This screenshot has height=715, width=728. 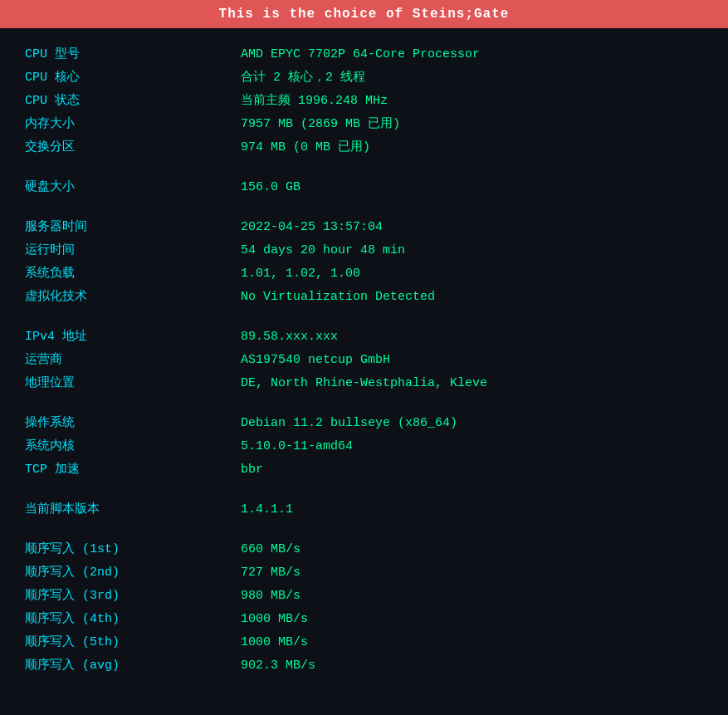 What do you see at coordinates (364, 596) in the screenshot?
I see `info-row: 顺序写入 (3rd)980 MB/s` at bounding box center [364, 596].